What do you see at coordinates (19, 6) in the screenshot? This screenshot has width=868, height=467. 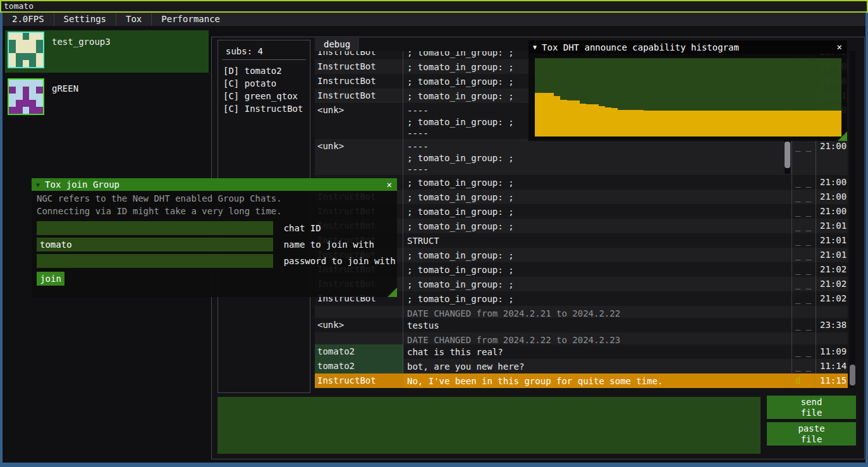 I see `window-title: tomato` at bounding box center [19, 6].